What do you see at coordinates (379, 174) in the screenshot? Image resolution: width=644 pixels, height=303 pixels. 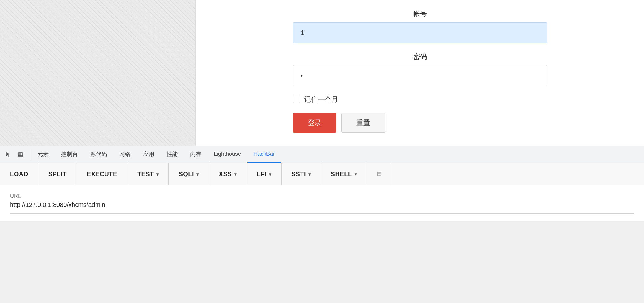 I see `hackbar-e-btn: E` at bounding box center [379, 174].